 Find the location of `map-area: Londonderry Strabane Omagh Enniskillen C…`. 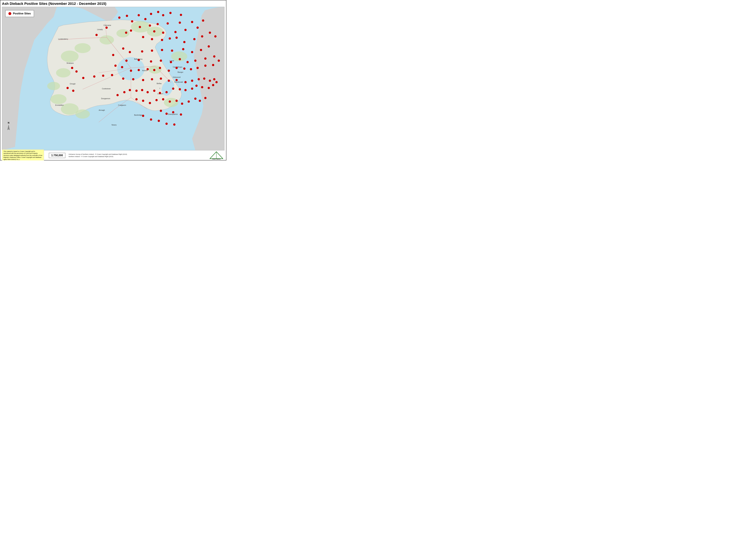

map-area: Londonderry Strabane Omagh Enniskillen C… is located at coordinates (113, 79).